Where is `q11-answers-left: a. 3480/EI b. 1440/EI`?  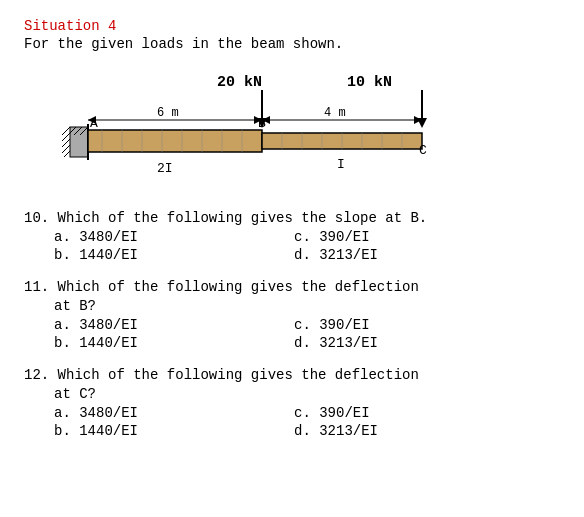
q11-answers-left: a. 3480/EI b. 1440/EI is located at coordinates (174, 335).